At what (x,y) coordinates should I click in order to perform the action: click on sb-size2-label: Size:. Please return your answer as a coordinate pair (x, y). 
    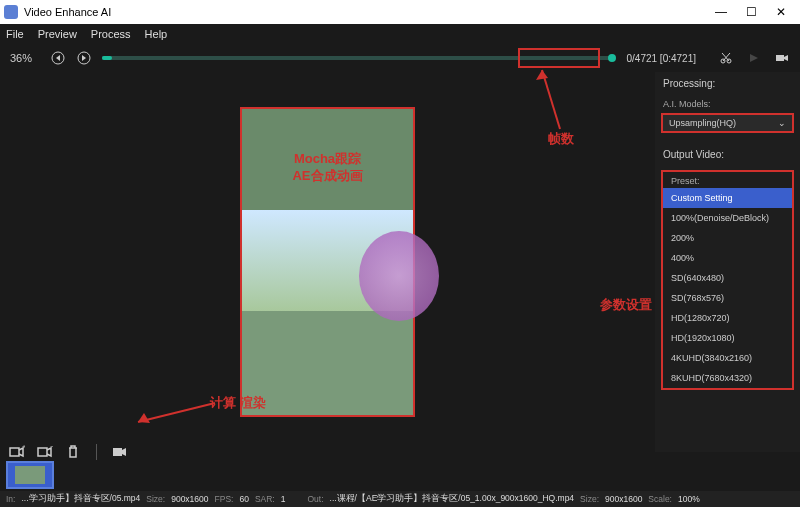
    Looking at the image, I should click on (590, 499).